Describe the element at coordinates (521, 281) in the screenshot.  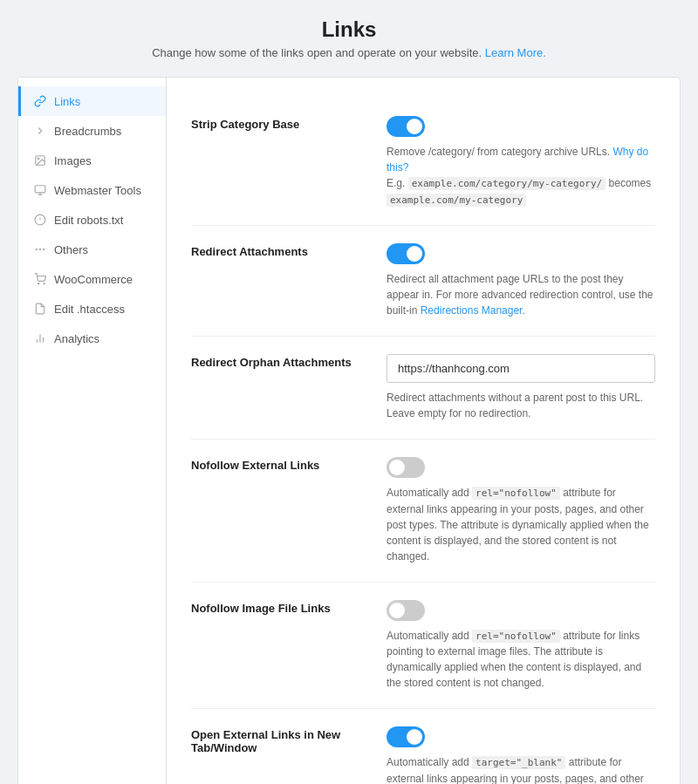
I see `redirect-attachments-control: Redirect all attachment page URLs to the…` at that location.